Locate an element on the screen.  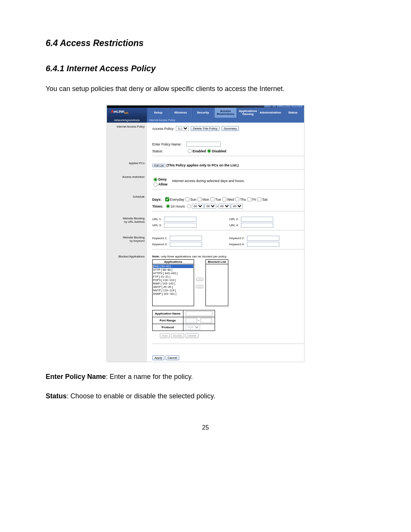
time-from-m: 00 is located at coordinates (210, 206).